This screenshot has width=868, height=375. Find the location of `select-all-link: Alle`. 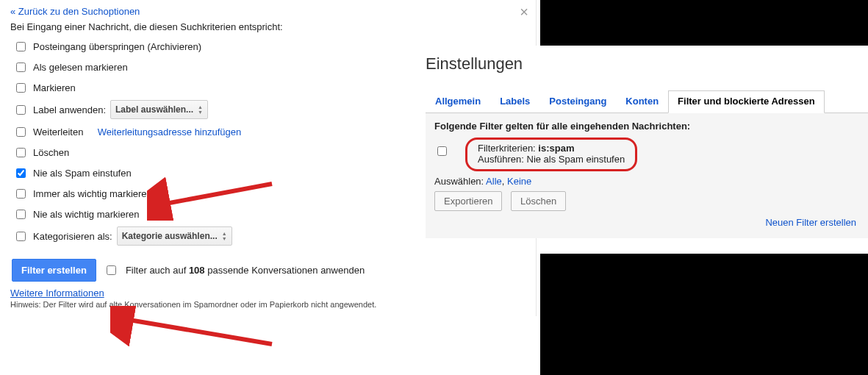

select-all-link: Alle is located at coordinates (494, 181).